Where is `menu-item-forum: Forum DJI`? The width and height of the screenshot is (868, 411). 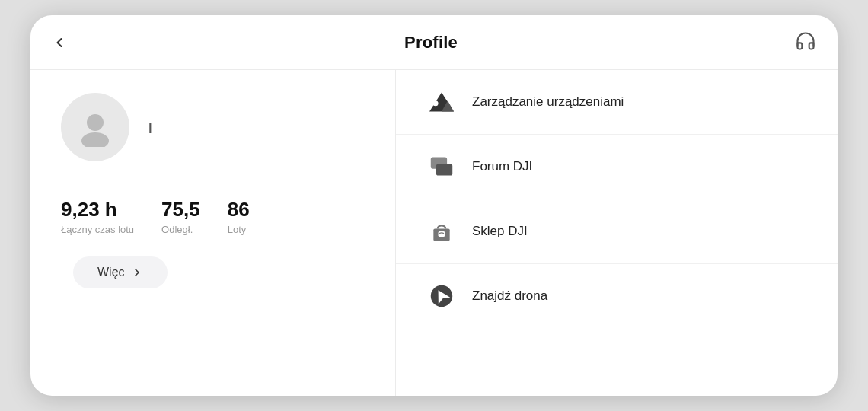
menu-item-forum: Forum DJI is located at coordinates (617, 167).